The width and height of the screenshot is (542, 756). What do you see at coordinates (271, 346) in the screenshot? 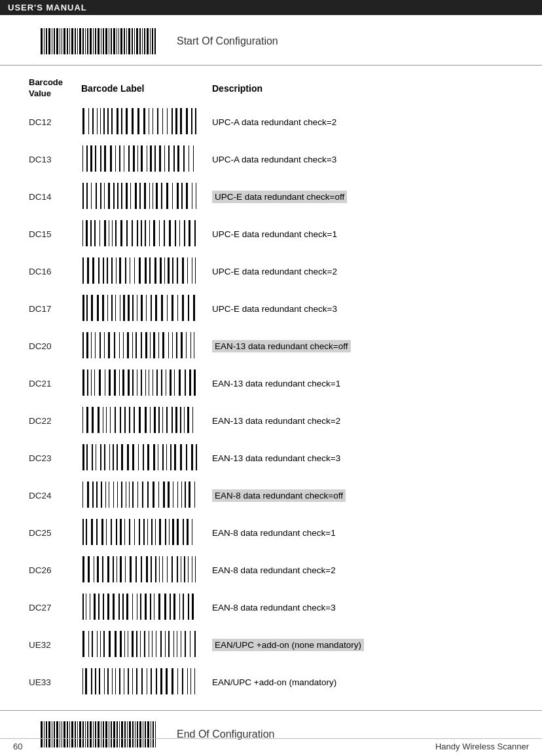
I see `table-row: DC20EAN-13 data redundant check=off` at bounding box center [271, 346].